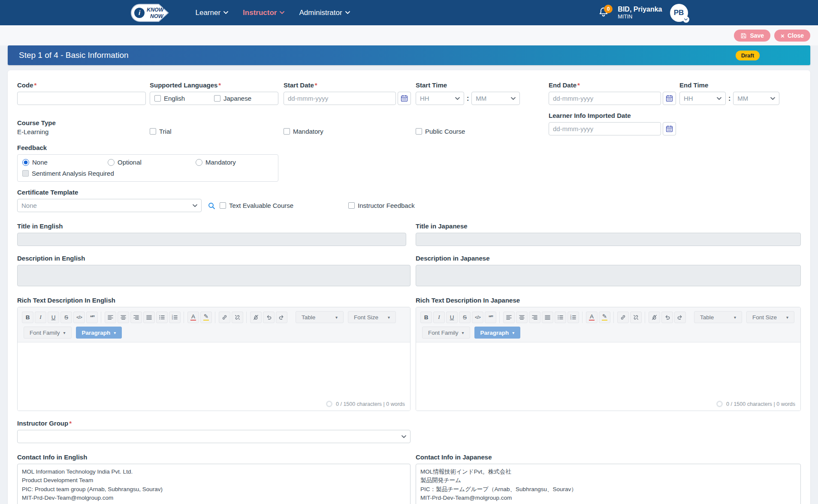 This screenshot has height=504, width=818. Describe the element at coordinates (752, 36) in the screenshot. I see `save-button: Save` at that location.